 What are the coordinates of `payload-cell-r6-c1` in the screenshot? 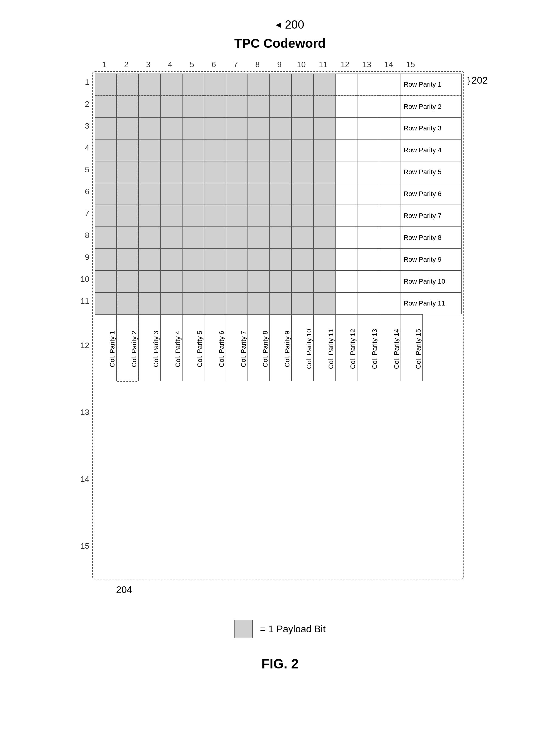 It's located at (106, 194).